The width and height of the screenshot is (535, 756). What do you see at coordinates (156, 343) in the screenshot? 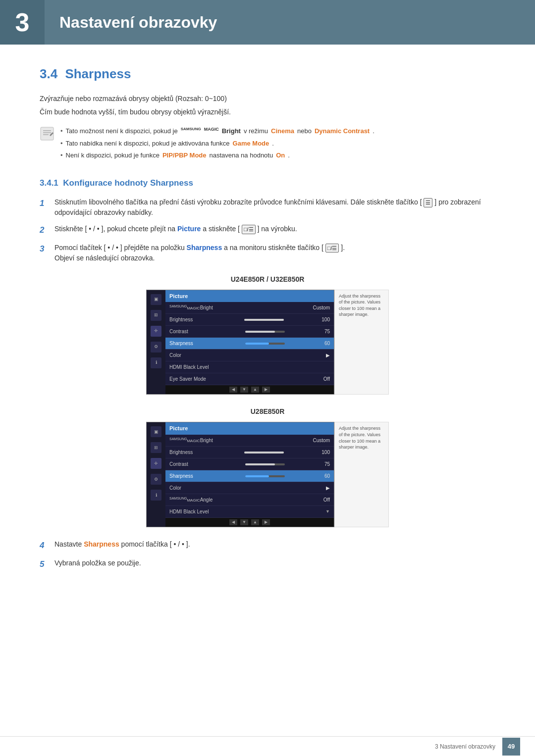
I see `monitor1-sidebar: ▣ ⊞ ✛ ⚙ ℹ` at bounding box center [156, 343].